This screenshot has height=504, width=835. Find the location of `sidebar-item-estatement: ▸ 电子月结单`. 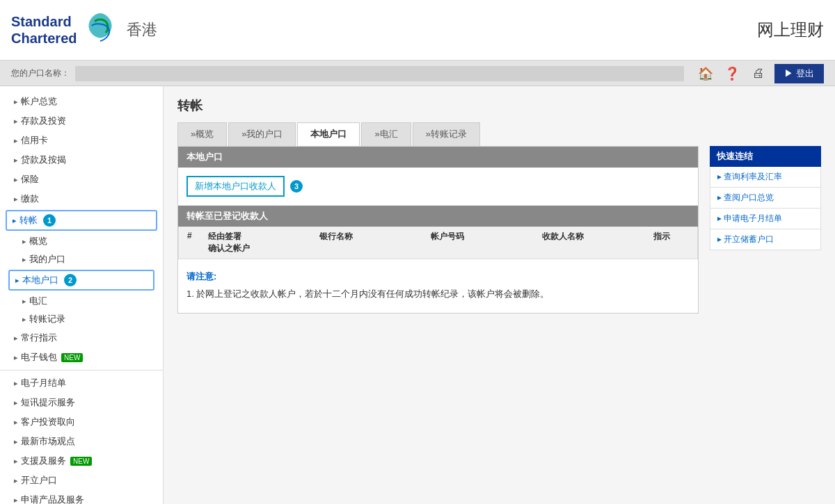

sidebar-item-estatement: ▸ 电子月结单 is located at coordinates (81, 383).